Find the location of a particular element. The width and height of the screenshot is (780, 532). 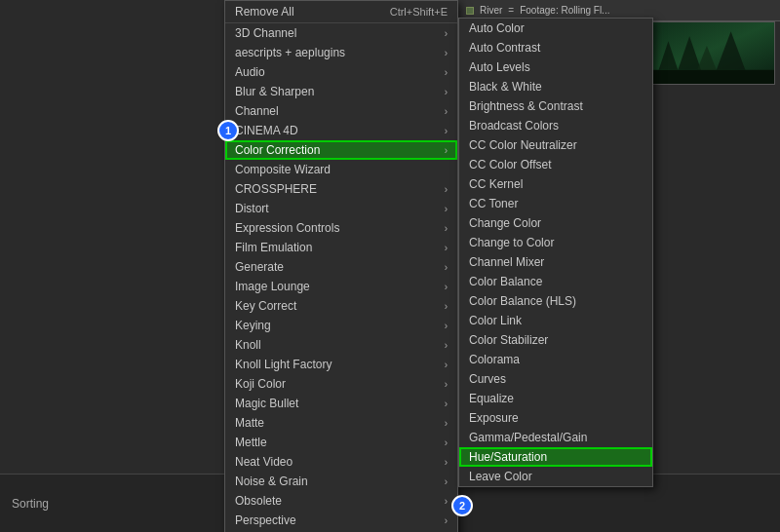

primary-menu-item: aescripts + aeplugins› is located at coordinates (341, 53).